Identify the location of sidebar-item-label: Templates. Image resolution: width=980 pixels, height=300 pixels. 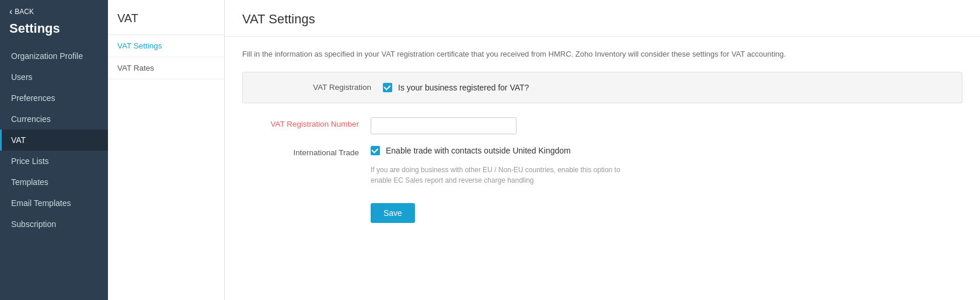
(30, 182).